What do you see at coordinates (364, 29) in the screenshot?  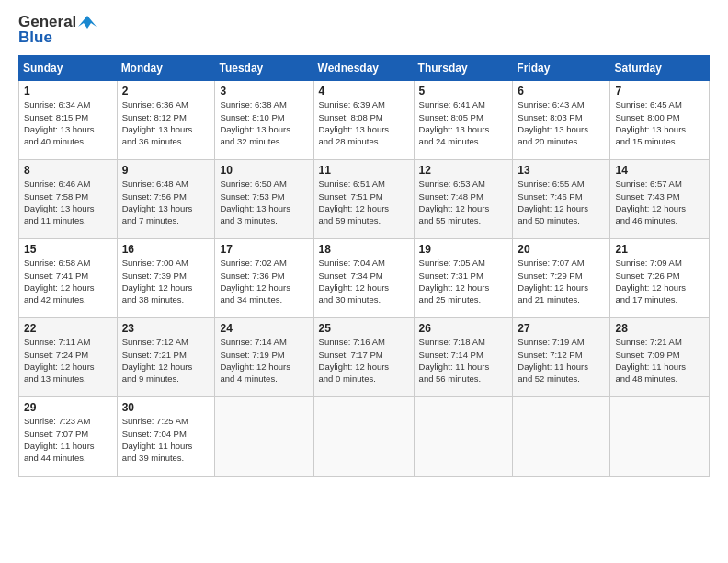 I see `header: General Blue` at bounding box center [364, 29].